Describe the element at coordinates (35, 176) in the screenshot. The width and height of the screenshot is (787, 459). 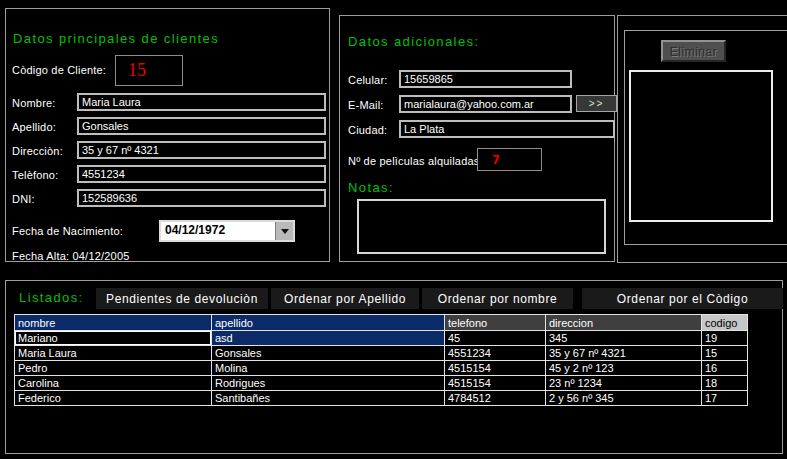
I see `telefono-label: Telèfono:` at that location.